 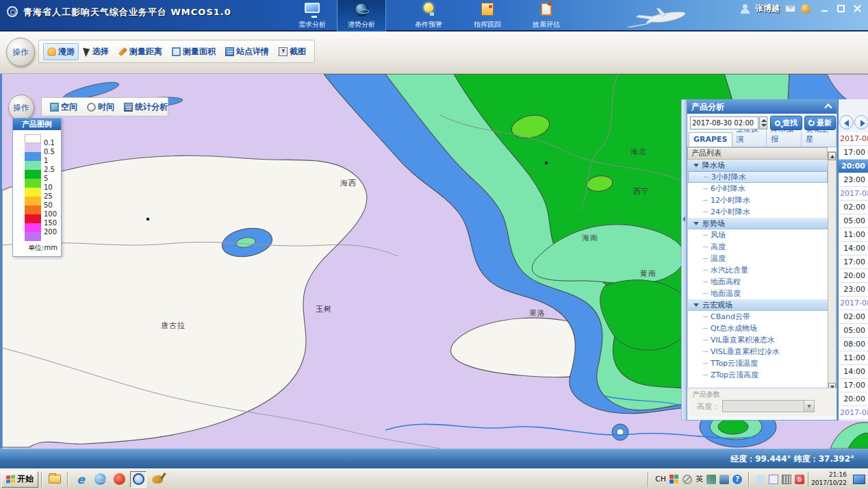 I want to click on nav-item-potential-analysis: 潜势分析, so click(x=361, y=16).